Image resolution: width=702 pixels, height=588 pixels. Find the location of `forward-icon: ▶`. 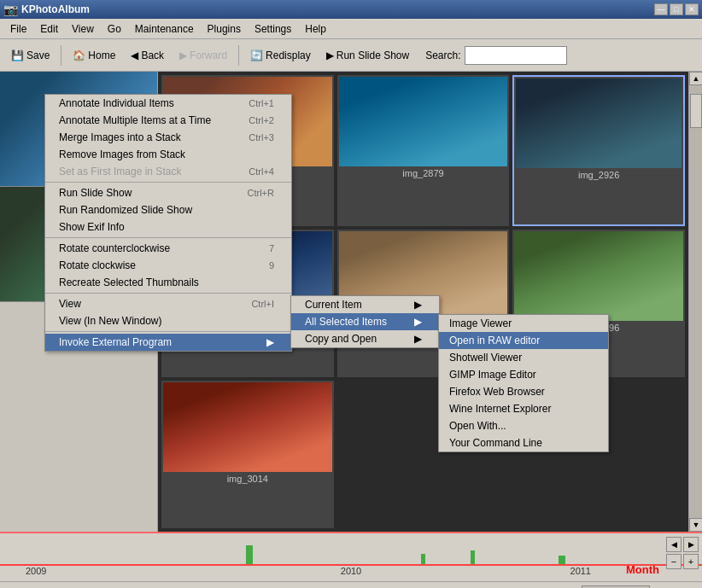

forward-icon: ▶ is located at coordinates (183, 55).